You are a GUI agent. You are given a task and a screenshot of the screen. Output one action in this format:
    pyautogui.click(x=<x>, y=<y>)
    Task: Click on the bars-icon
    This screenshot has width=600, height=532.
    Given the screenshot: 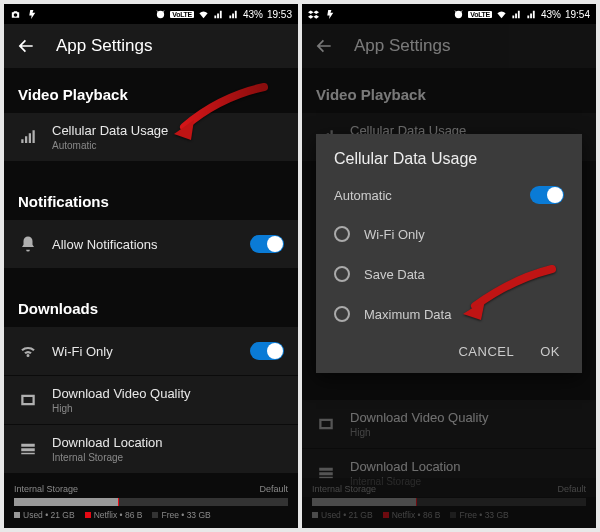 What is the action you would take?
    pyautogui.click(x=28, y=137)
    